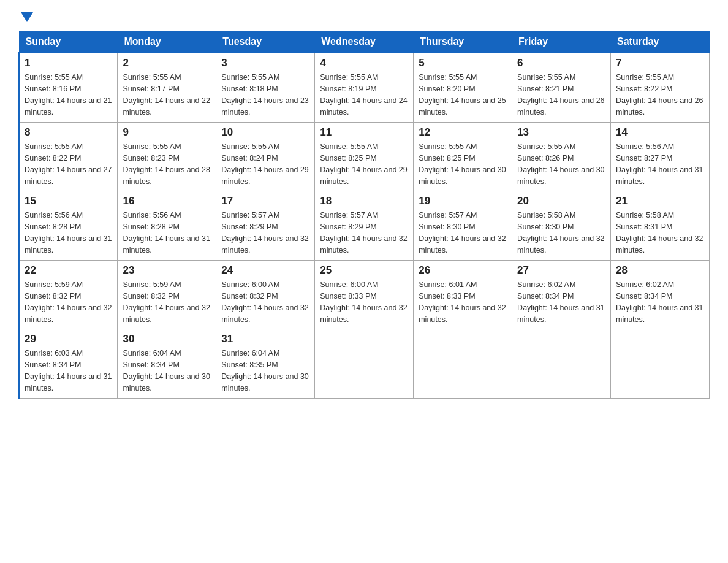 Image resolution: width=728 pixels, height=563 pixels. Describe the element at coordinates (659, 164) in the screenshot. I see `day-info: Sunrise: 5:56 AMSunset: 8:27 PMDaylight:…` at that location.